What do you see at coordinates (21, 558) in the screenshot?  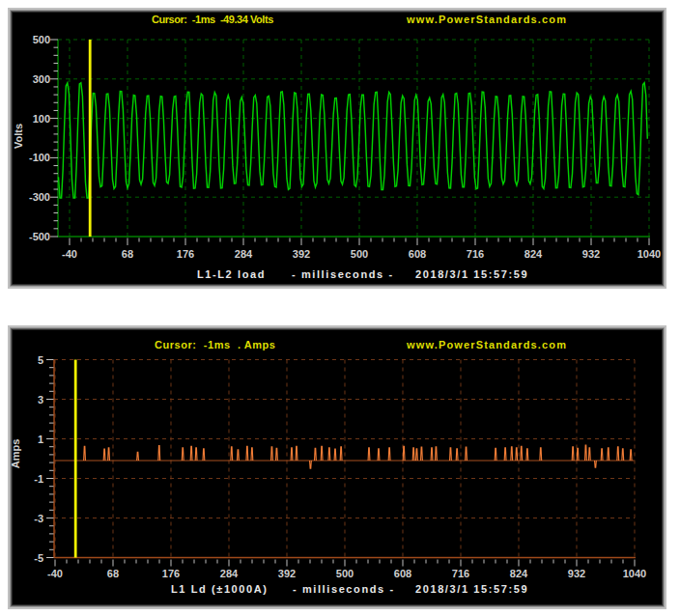 I see `amps-y-tick-label: -5` at bounding box center [21, 558].